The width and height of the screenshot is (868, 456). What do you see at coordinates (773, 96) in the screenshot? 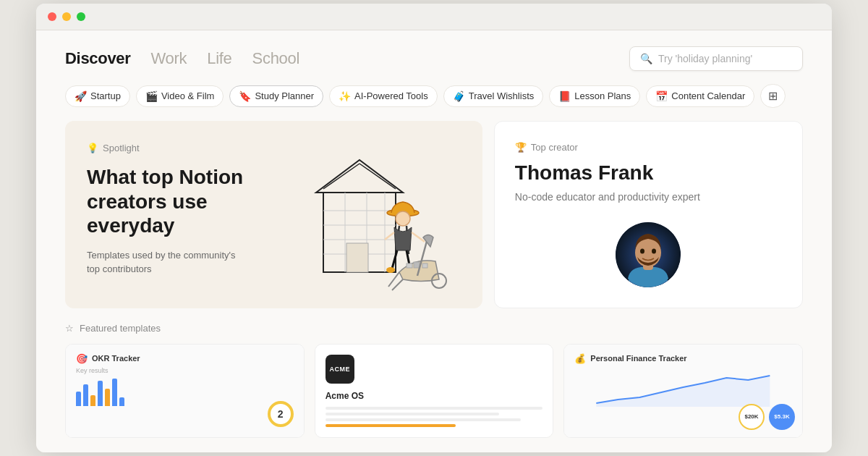
I see `more-grid-icon: ⊞` at bounding box center [773, 96].